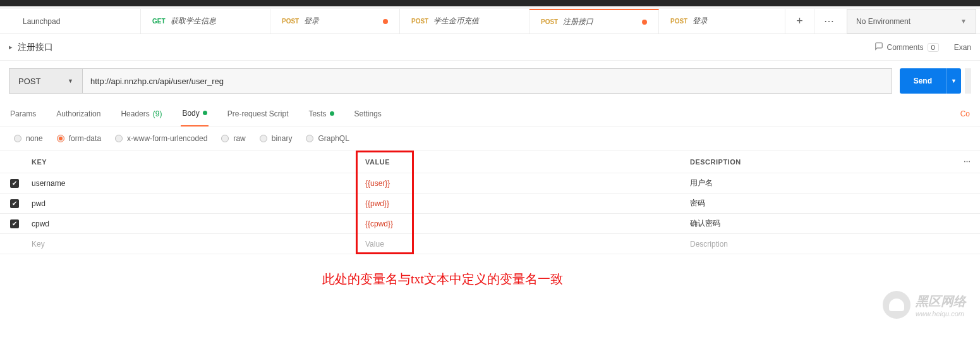  What do you see at coordinates (205, 113) in the screenshot?
I see `body-active-dot-icon` at bounding box center [205, 113].